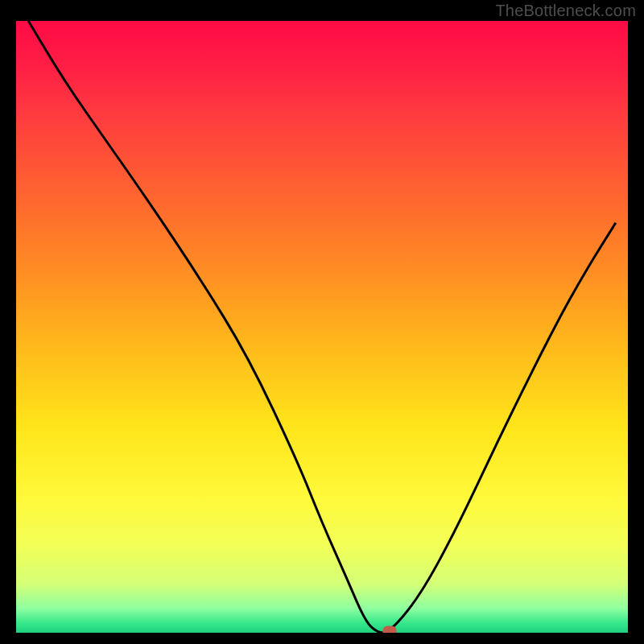 This screenshot has width=644, height=644. I want to click on watermark-text: TheBottleneck.com, so click(565, 11).